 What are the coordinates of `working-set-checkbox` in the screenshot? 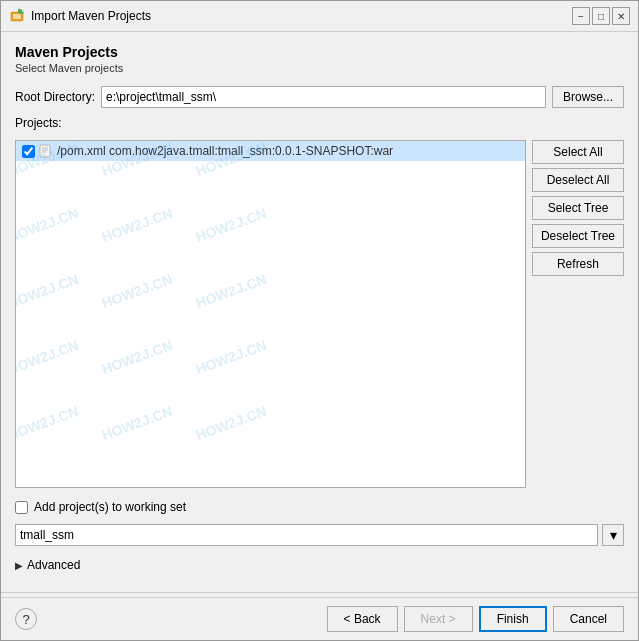 It's located at (22, 508).